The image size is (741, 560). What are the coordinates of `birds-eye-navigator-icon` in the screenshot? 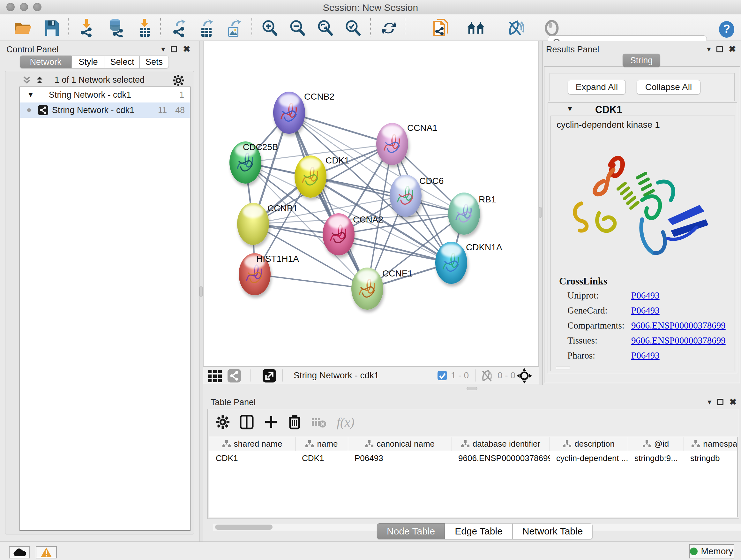 It's located at (524, 376).